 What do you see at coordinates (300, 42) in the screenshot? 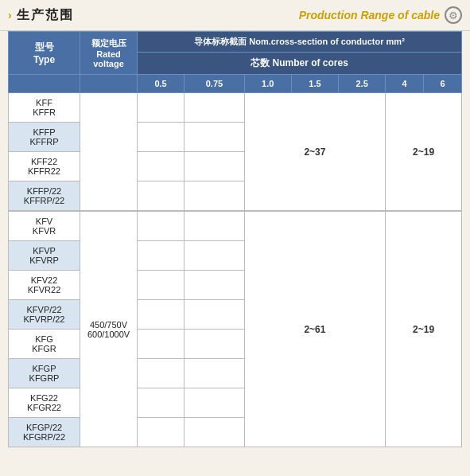
I see `col-header-conductor: 导体标称截面 Nom.cross-section of conductor mm…` at bounding box center [300, 42].